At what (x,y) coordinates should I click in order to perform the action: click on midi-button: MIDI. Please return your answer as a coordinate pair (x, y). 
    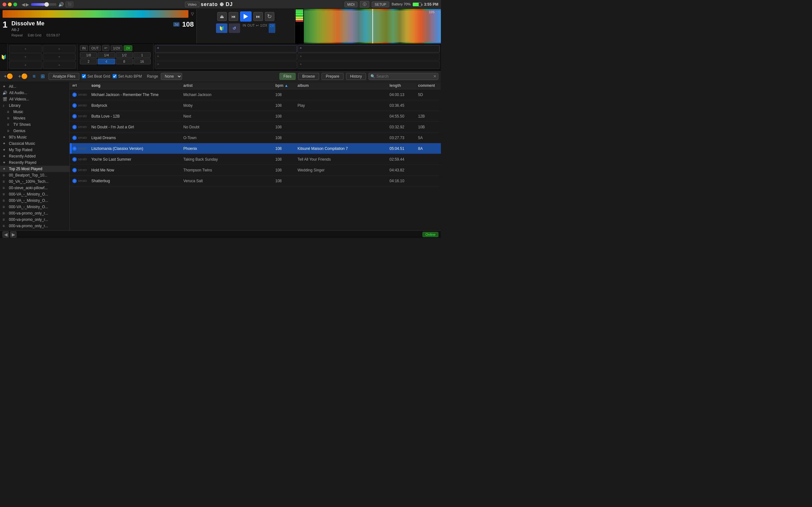
    Looking at the image, I should click on (351, 5).